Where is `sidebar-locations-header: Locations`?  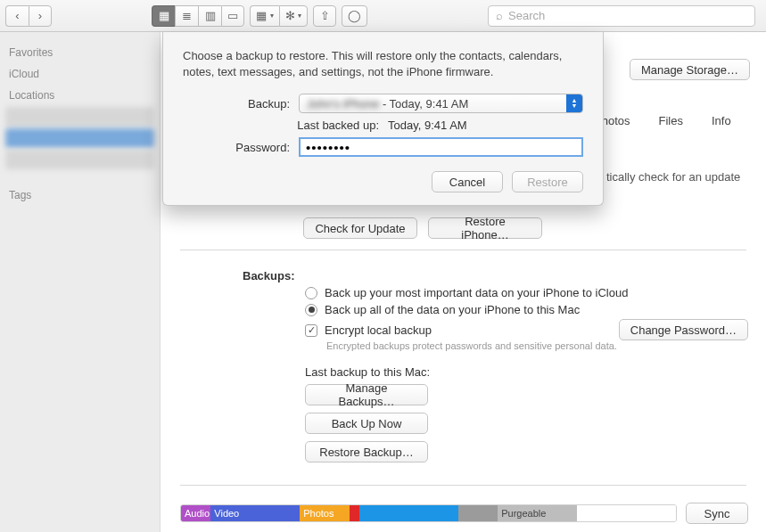 sidebar-locations-header: Locations is located at coordinates (80, 94).